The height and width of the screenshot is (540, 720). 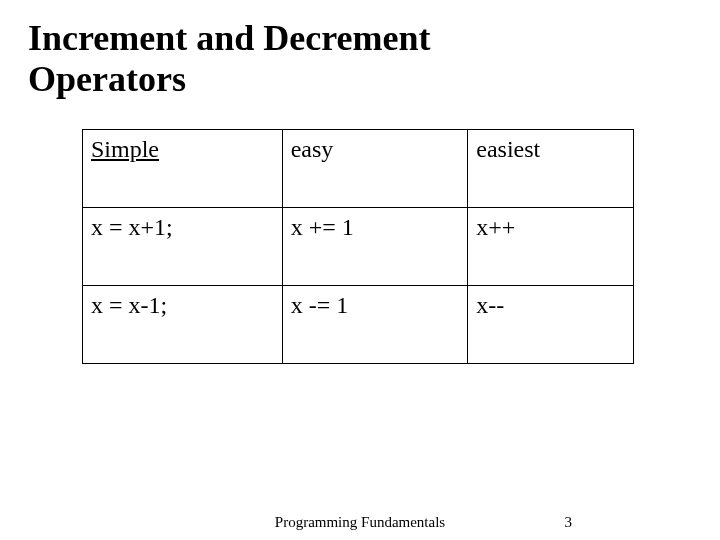 What do you see at coordinates (360, 522) in the screenshot?
I see `footer-label: Programming Fundamentals` at bounding box center [360, 522].